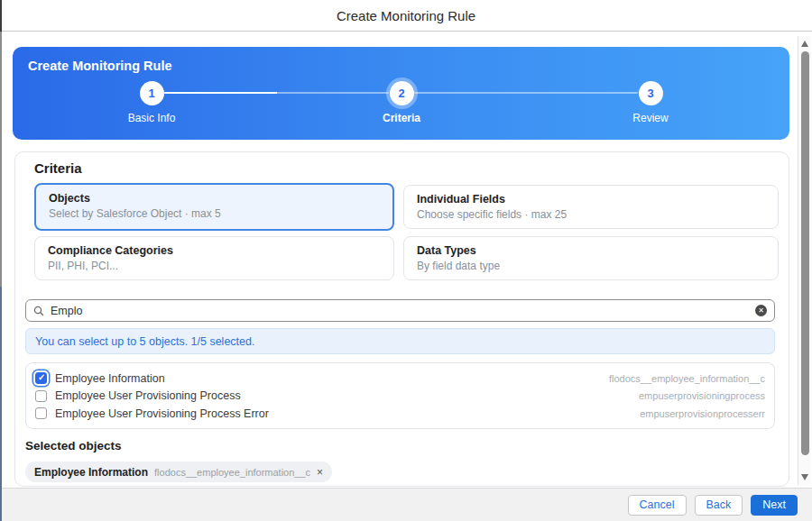 This screenshot has width=812, height=521. Describe the element at coordinates (215, 251) in the screenshot. I see `criteria-card-compliance-title: Compliance Categories` at that location.